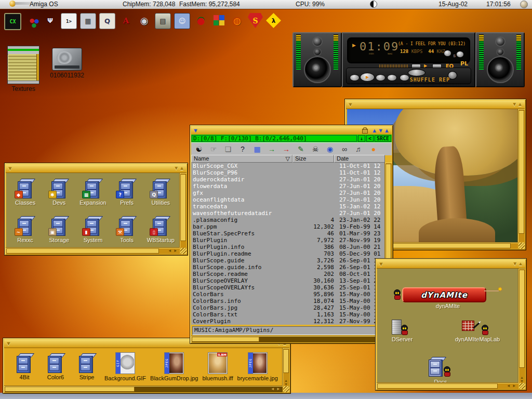 The image size is (532, 399). What do you see at coordinates (288, 301) in the screenshot?
I see `file-row: ColorBars.info18,07415-May-00 17` at bounding box center [288, 301].